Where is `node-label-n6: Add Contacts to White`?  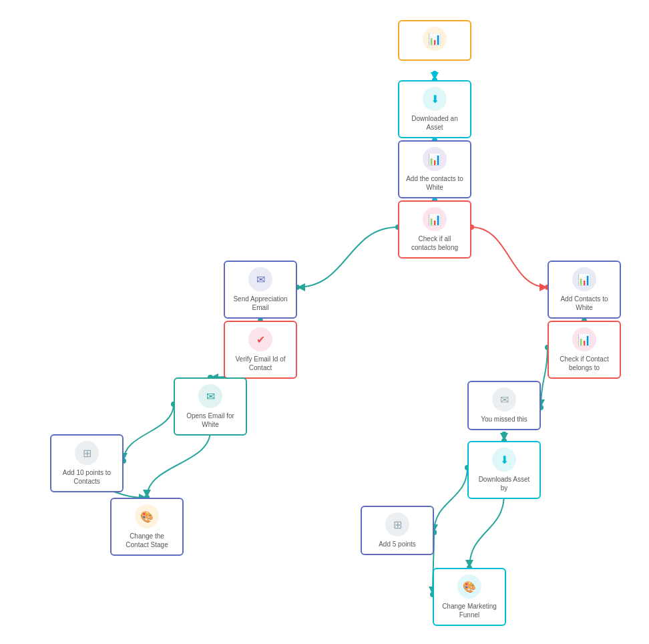
node-label-n6: Add Contacts to White is located at coordinates (584, 303).